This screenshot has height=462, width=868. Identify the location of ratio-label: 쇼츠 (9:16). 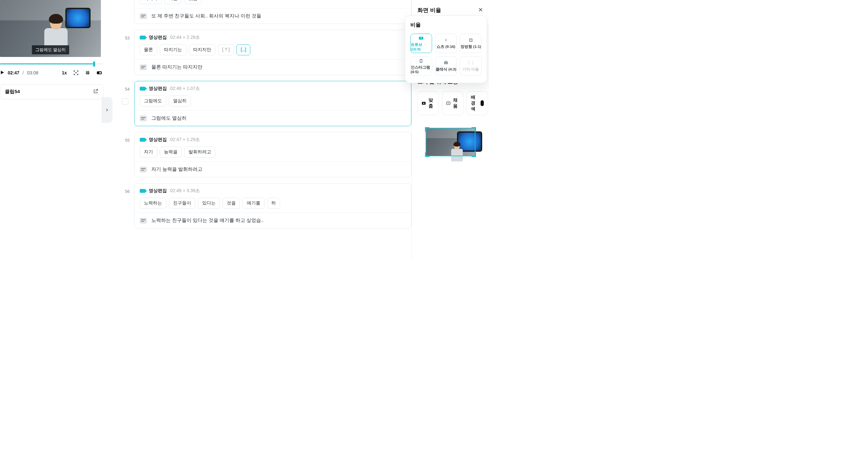
(446, 47).